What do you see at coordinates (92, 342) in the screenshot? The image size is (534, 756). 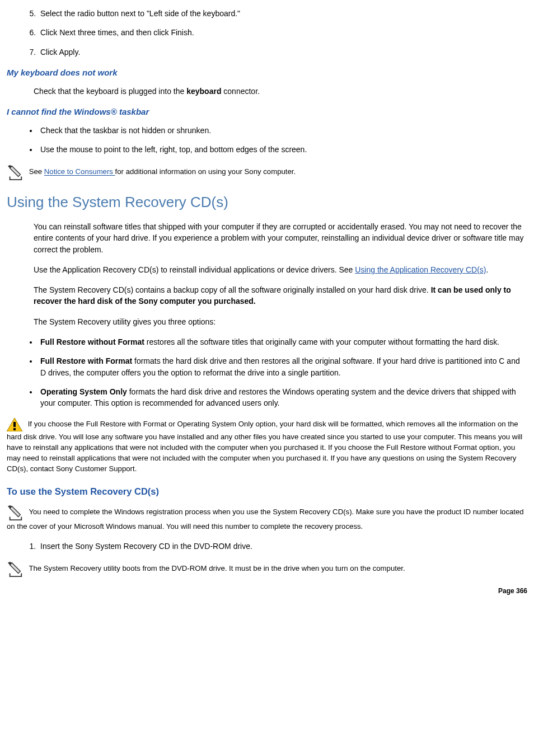 I see `opt-bold: Full Restore without Format` at bounding box center [92, 342].